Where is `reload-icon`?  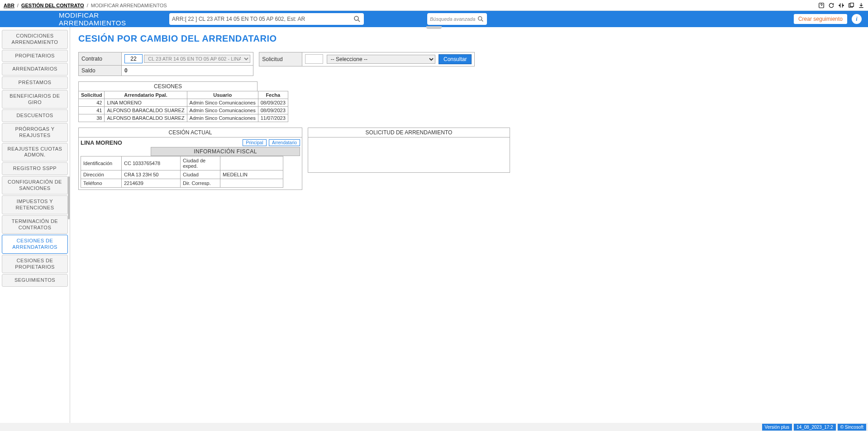
reload-icon is located at coordinates (831, 5).